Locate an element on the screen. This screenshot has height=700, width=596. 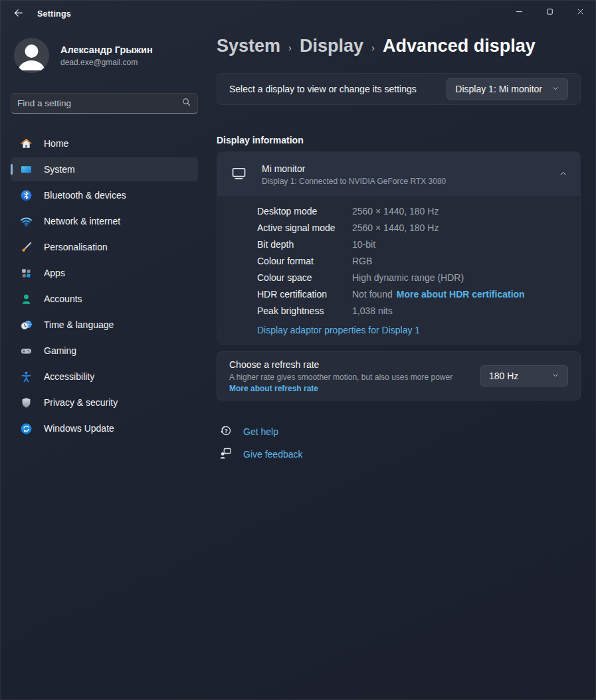
display-selector-label: Select a display to view or change its s… is located at coordinates (323, 89).